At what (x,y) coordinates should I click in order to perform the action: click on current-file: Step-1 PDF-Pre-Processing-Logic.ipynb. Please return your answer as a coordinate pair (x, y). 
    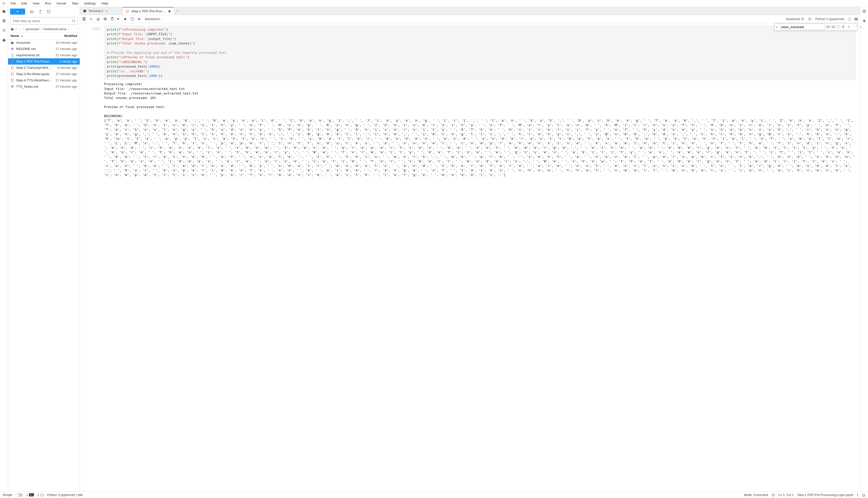
    Looking at the image, I should click on (826, 495).